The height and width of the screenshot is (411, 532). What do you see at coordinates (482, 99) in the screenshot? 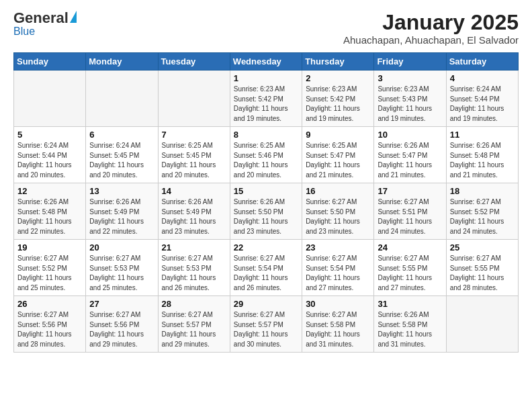
I see `calendar-cell: 4Sunrise: 6:24 AM Sunset: 5:44 PM Daylig…` at bounding box center [482, 99].